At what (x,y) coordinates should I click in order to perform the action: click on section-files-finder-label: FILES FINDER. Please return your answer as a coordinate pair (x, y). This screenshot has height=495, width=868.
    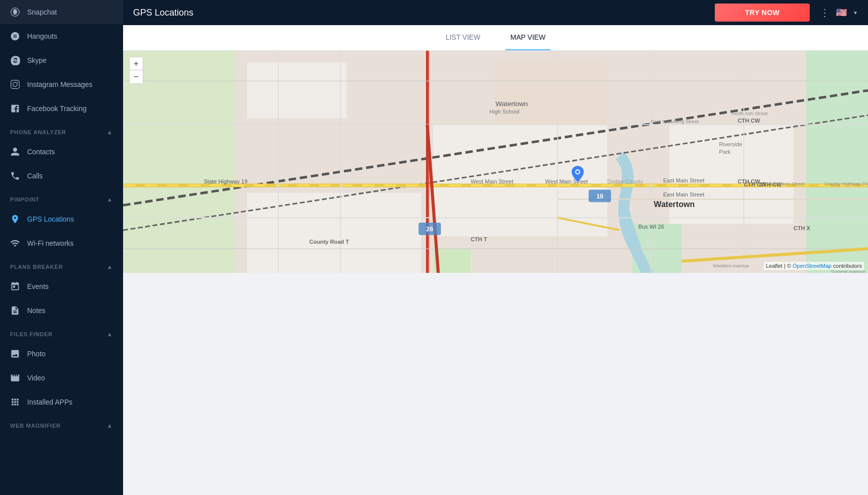
    Looking at the image, I should click on (31, 334).